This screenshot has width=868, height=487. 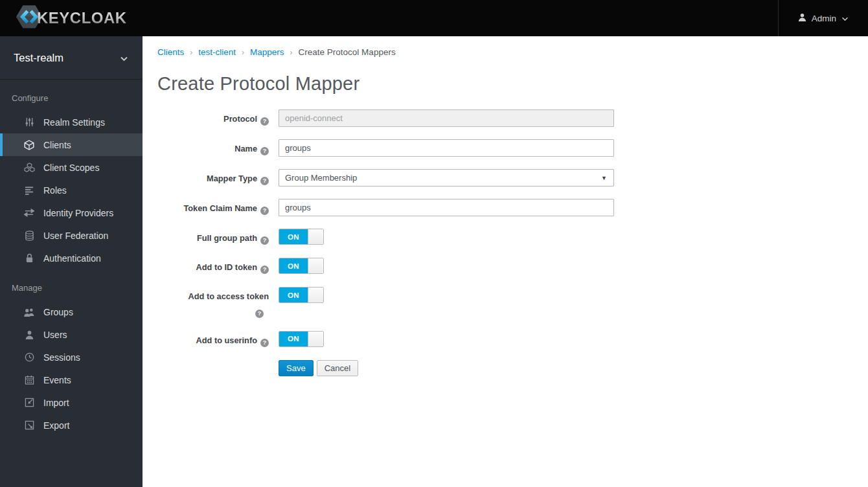 What do you see at coordinates (58, 312) in the screenshot?
I see `sidebar-item-label: Groups` at bounding box center [58, 312].